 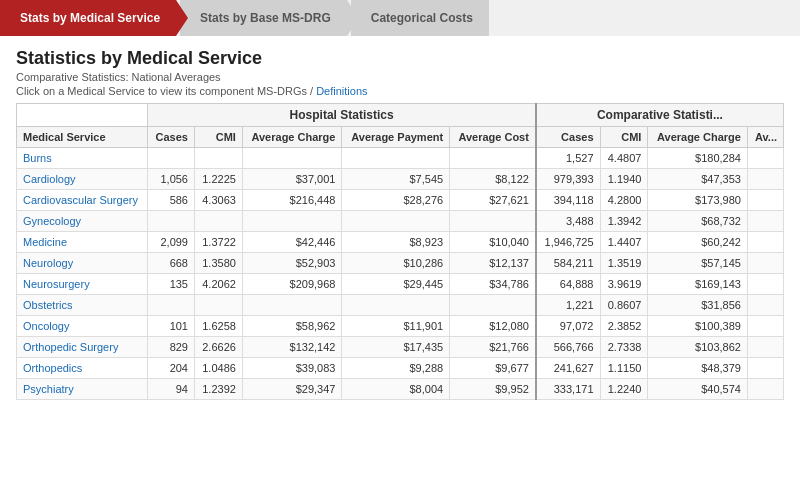 I want to click on cell-nat_cmi: 2.3852, so click(x=624, y=326).